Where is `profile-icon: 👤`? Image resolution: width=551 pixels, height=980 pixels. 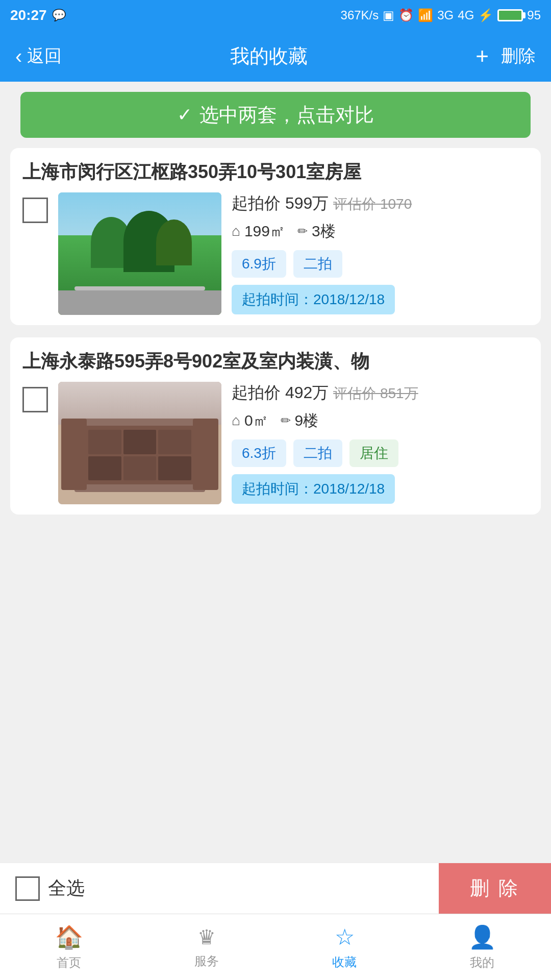 profile-icon: 👤 is located at coordinates (483, 937).